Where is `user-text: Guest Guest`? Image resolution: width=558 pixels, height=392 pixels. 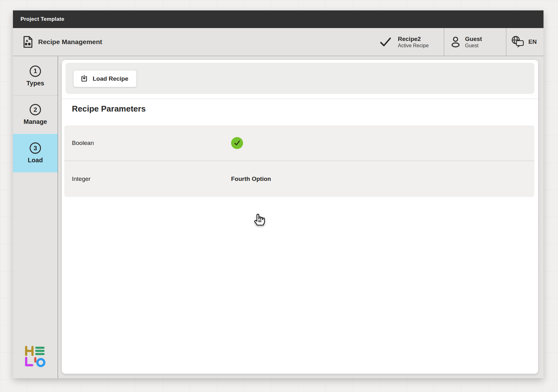 user-text: Guest Guest is located at coordinates (474, 42).